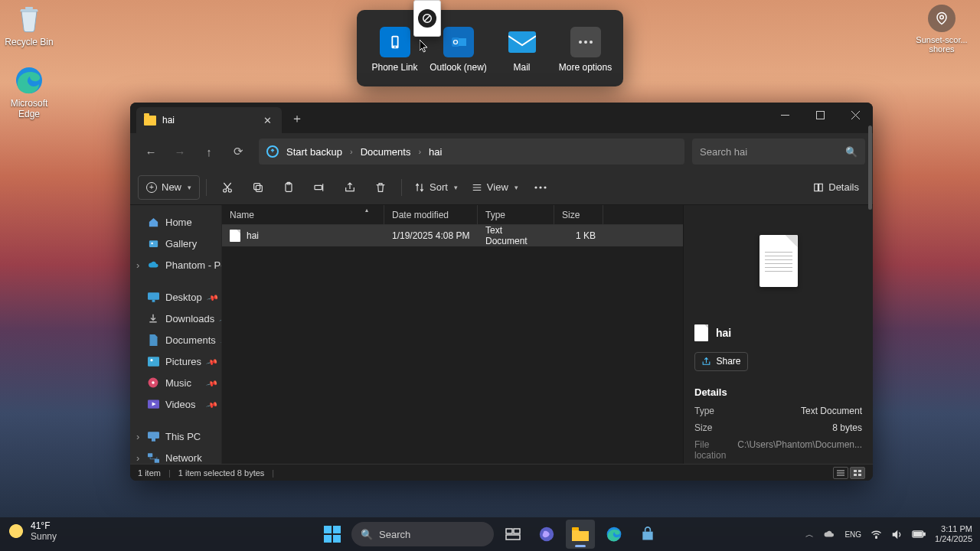 The width and height of the screenshot is (980, 551). Describe the element at coordinates (855, 115) in the screenshot. I see `close-button` at that location.